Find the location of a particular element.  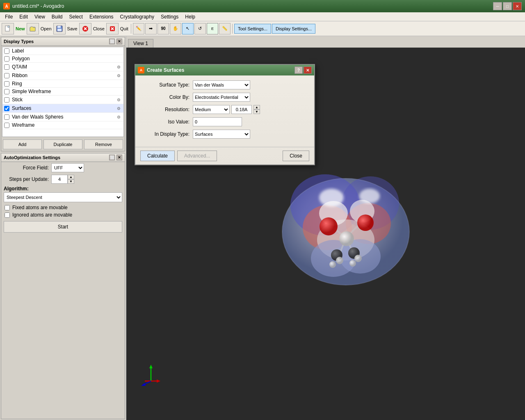

menu-select: Select is located at coordinates (76, 17).